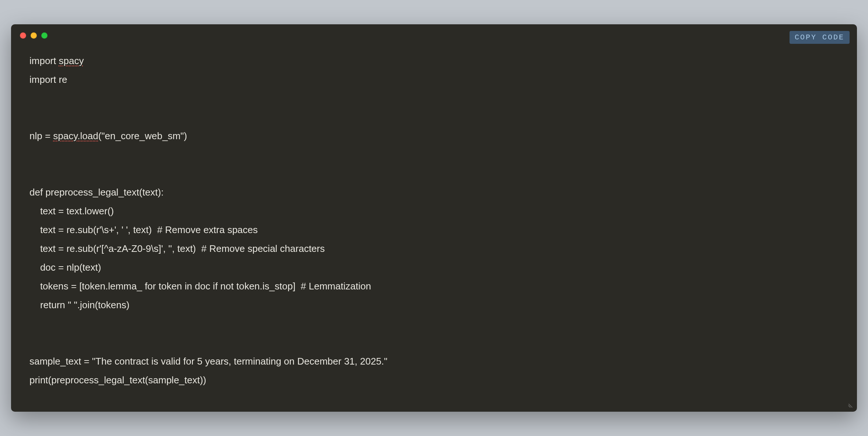  What do you see at coordinates (76, 136) in the screenshot?
I see `spellcheck-squiggle: spacy.load` at bounding box center [76, 136].